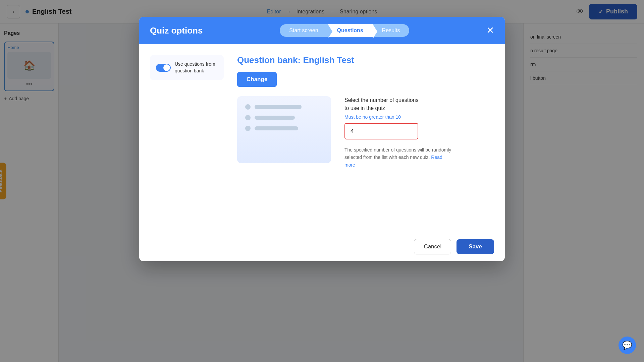 The image size is (644, 362). What do you see at coordinates (176, 31) in the screenshot?
I see `modal-title: Quiz options` at bounding box center [176, 31].